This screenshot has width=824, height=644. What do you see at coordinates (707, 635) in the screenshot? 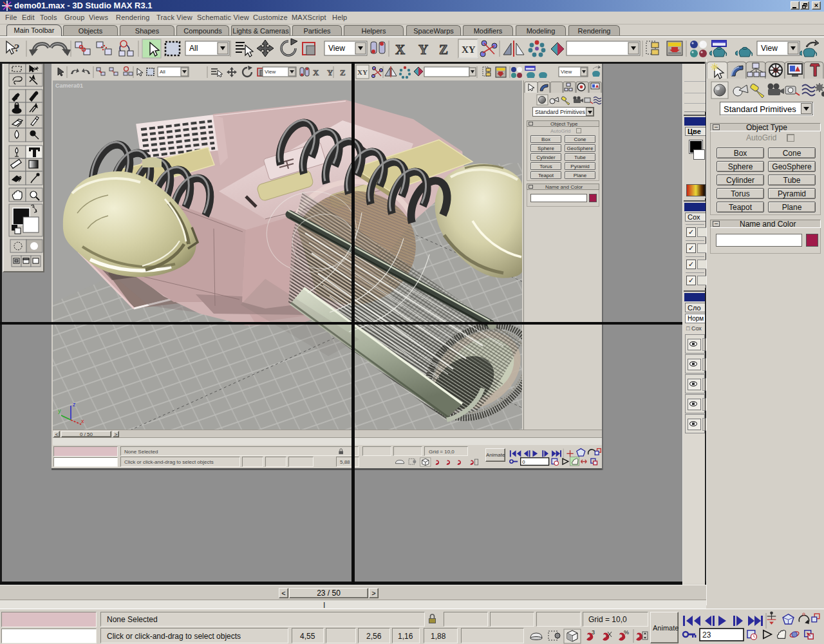
I see `svg-text: 23` at bounding box center [707, 635].